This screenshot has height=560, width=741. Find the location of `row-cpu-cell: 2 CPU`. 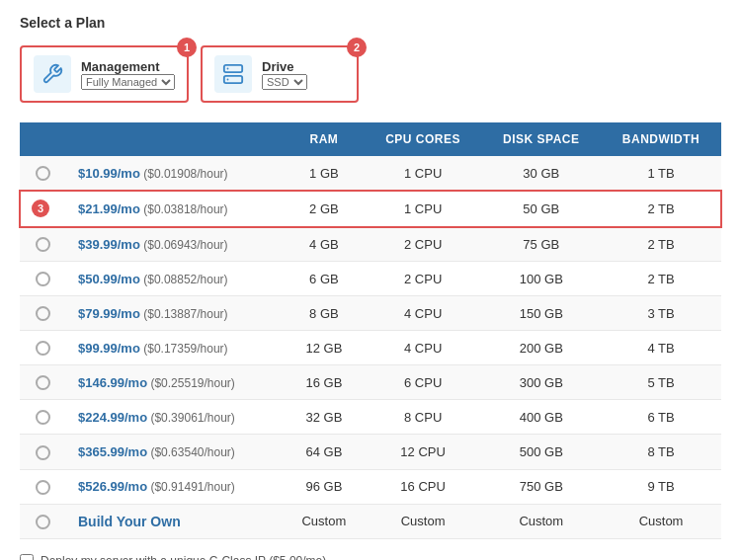

row-cpu-cell: 2 CPU is located at coordinates (423, 279).